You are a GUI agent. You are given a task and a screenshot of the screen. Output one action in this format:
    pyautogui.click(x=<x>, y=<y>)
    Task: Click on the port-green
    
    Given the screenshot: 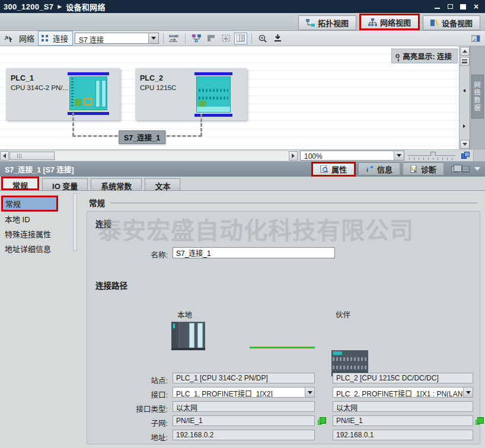 What is the action you would take?
    pyautogui.click(x=78, y=103)
    